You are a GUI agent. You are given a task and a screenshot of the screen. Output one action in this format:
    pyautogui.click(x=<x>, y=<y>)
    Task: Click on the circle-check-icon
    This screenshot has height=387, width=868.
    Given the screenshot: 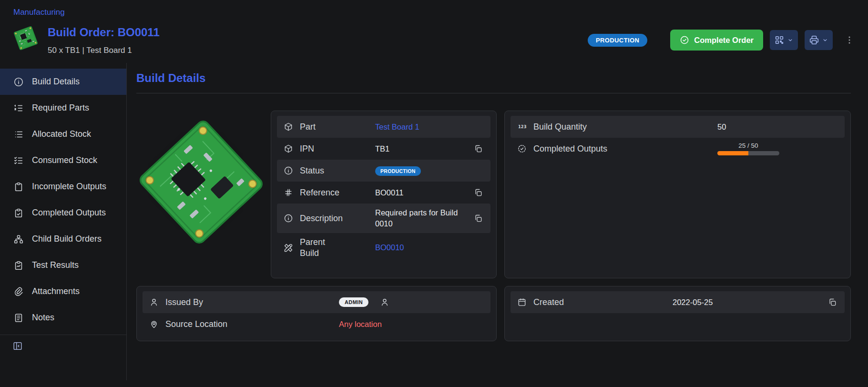 What is the action you would take?
    pyautogui.click(x=684, y=40)
    